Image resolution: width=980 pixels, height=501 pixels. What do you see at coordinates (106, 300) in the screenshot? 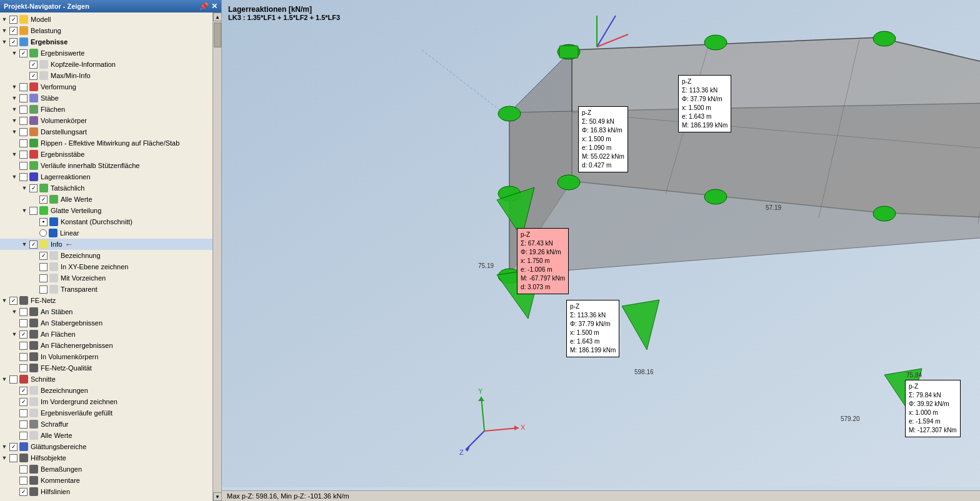
I see `tree-item-fe_netz: FE-Netz` at bounding box center [106, 300].